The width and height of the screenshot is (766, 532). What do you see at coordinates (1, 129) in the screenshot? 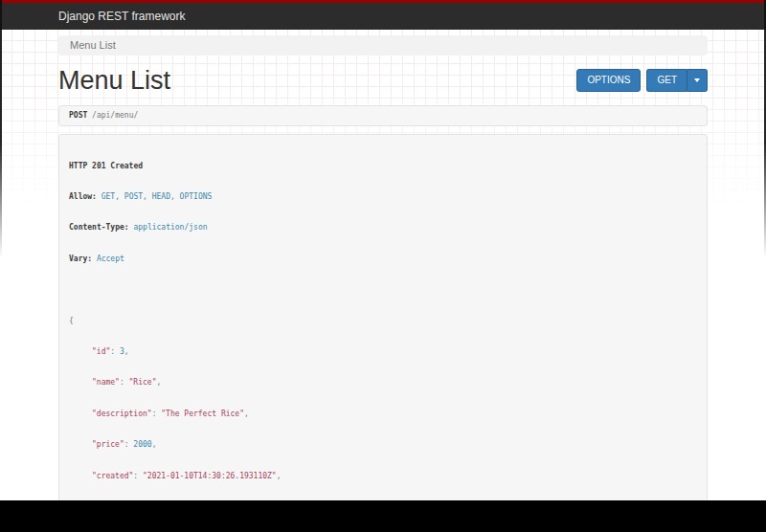
I see `left-edge-shadow` at bounding box center [1, 129].